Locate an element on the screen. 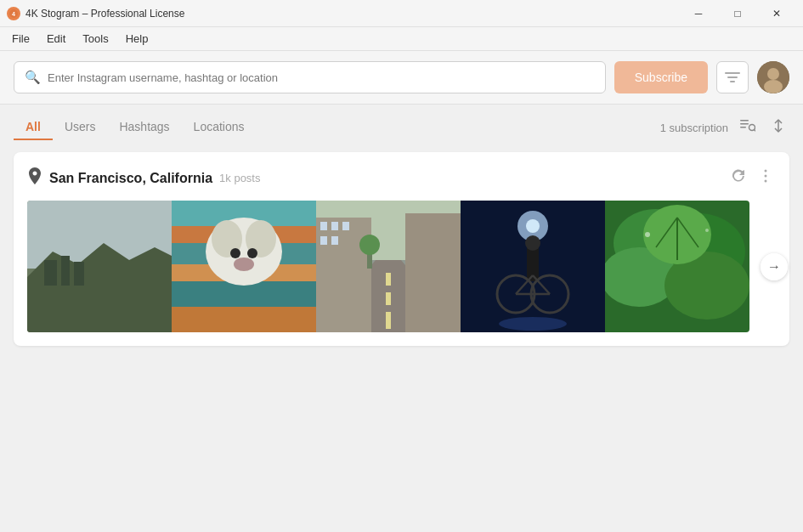 This screenshot has width=803, height=532. title-bar: 4 4K Stogram – Professional License ─ □ … is located at coordinates (401, 14).